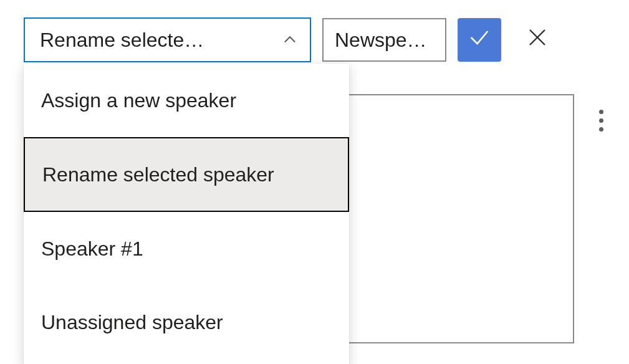  What do you see at coordinates (161, 40) in the screenshot?
I see `speaker-action-select-label: Rename selecte…` at bounding box center [161, 40].